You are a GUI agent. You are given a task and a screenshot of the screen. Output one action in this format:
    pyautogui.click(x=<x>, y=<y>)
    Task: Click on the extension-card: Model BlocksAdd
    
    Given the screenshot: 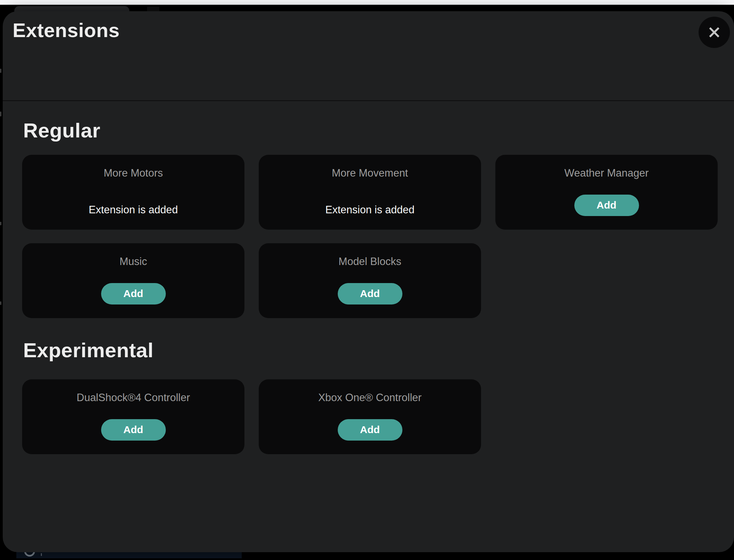 What is the action you would take?
    pyautogui.click(x=370, y=281)
    